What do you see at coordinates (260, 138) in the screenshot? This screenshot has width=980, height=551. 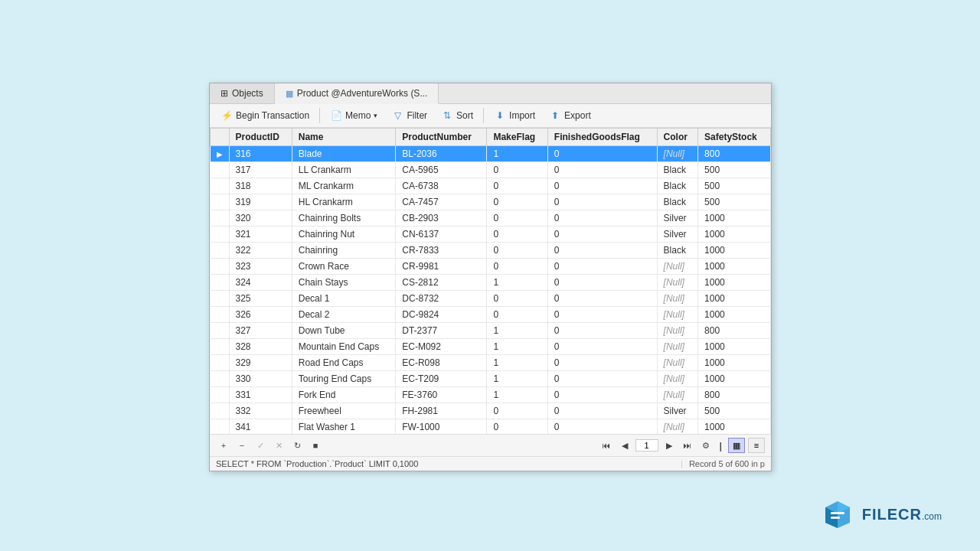 I see `col-product-id: ProductID` at bounding box center [260, 138].